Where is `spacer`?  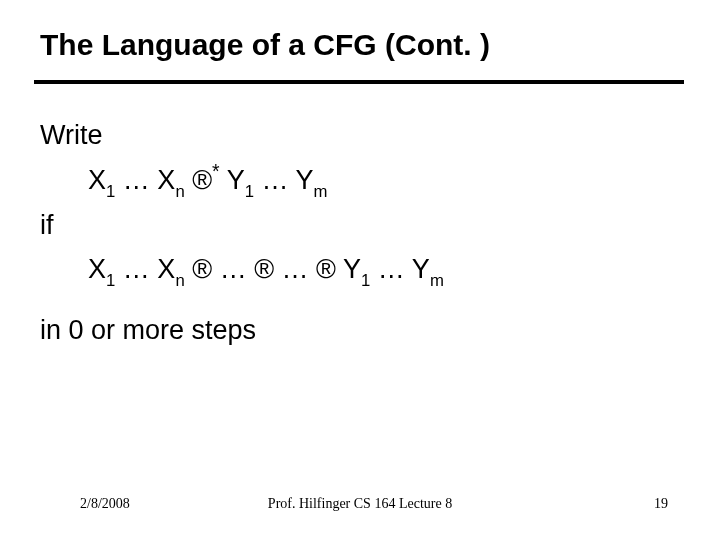 spacer is located at coordinates (242, 301).